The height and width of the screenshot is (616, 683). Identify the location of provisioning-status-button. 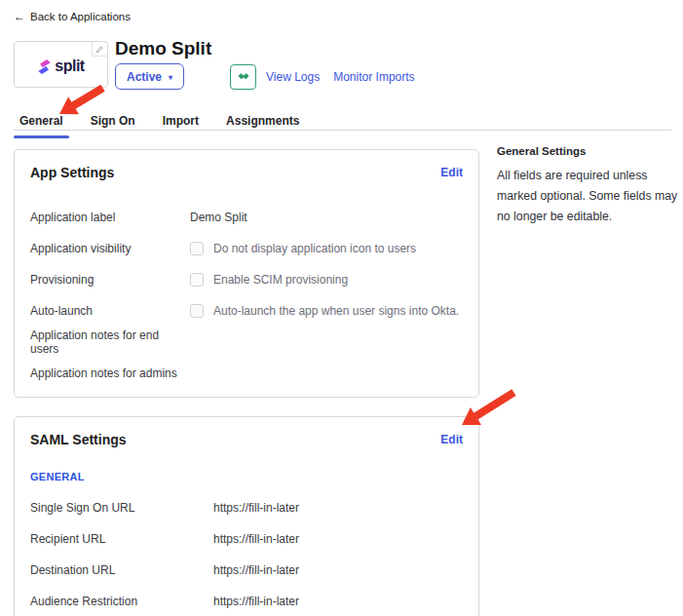
(244, 77).